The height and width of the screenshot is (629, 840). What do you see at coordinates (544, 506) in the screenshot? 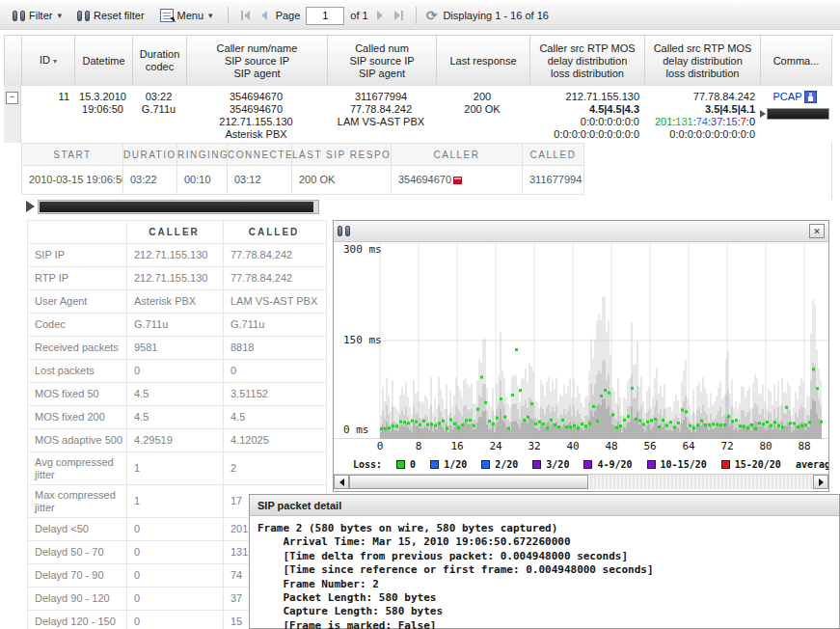
I see `popup-title: SIP packet detail` at bounding box center [544, 506].